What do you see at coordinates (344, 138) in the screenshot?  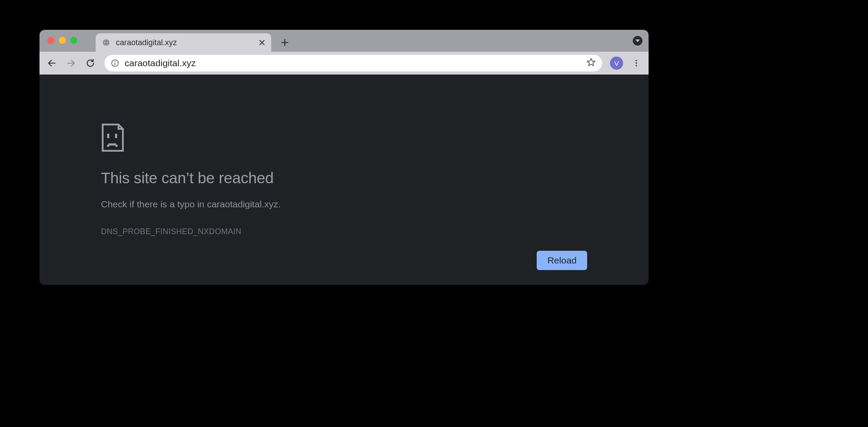 I see `sad-page-icon` at bounding box center [344, 138].